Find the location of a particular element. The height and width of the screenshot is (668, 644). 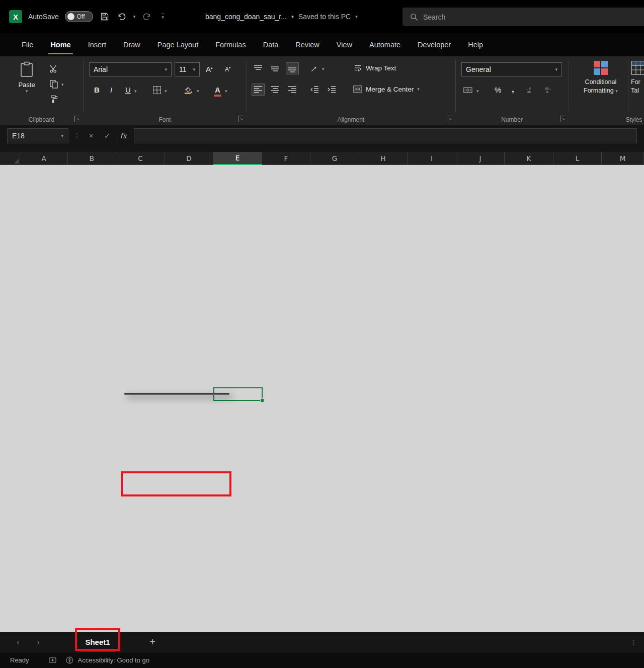

column-header-d: D is located at coordinates (189, 158).